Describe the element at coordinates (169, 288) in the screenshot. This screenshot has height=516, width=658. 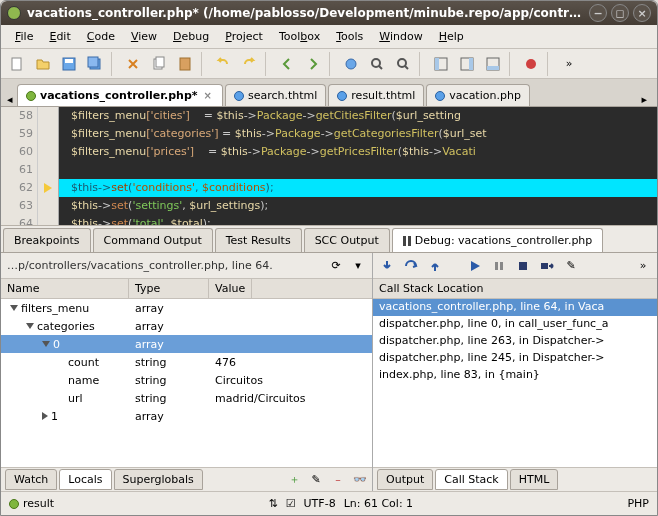
I see `col-type: Type` at that location.